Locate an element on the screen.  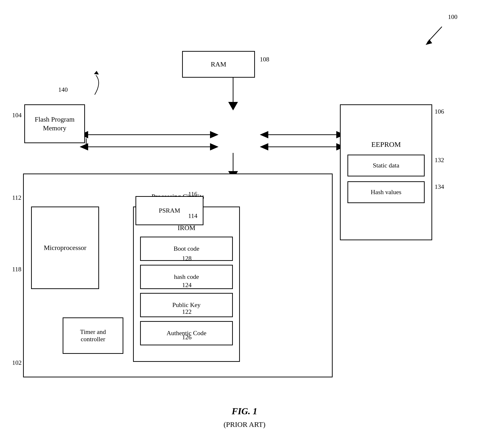
timer-label: Timer and controller is located at coordinates (93, 336).